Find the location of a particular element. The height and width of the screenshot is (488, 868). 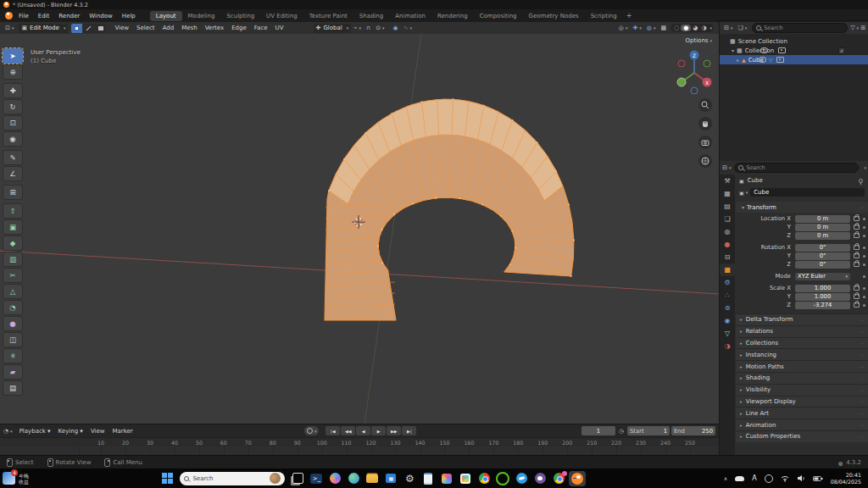

workspace-tab-shading: Shading is located at coordinates (371, 16).